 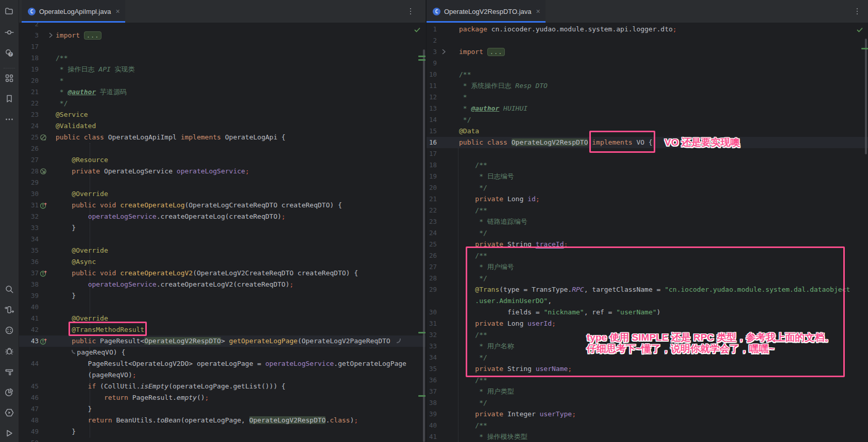 What do you see at coordinates (9, 433) in the screenshot?
I see `run-icon` at bounding box center [9, 433].